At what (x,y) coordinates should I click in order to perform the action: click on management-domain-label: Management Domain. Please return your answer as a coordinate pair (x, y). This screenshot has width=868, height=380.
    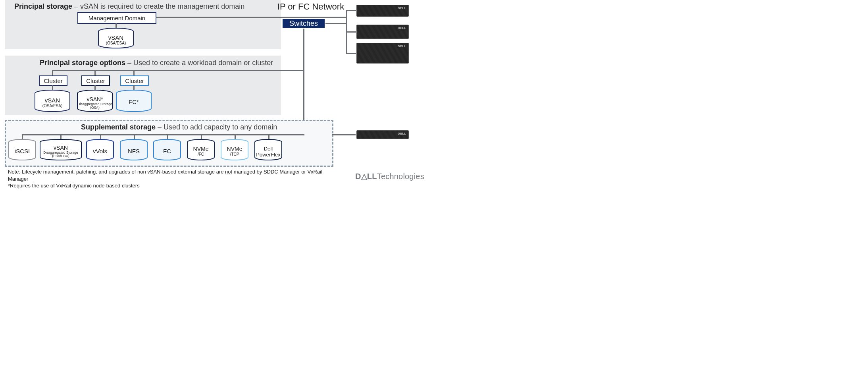
    Looking at the image, I should click on (117, 18).